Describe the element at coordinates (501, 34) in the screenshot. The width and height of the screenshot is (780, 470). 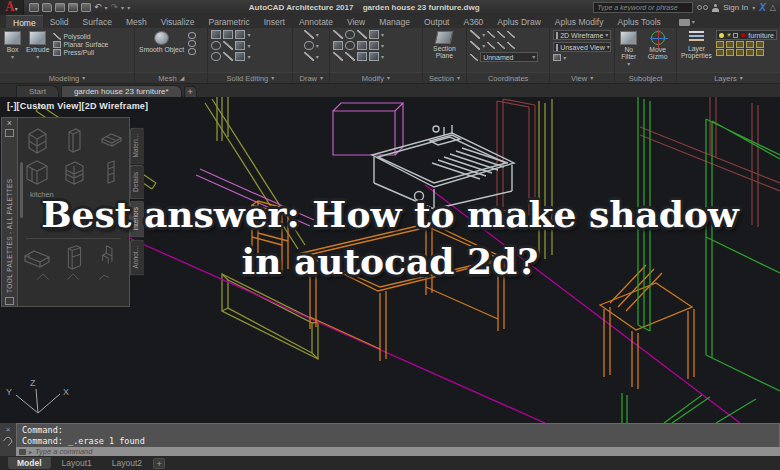
I see `ucs-origin-icon` at that location.